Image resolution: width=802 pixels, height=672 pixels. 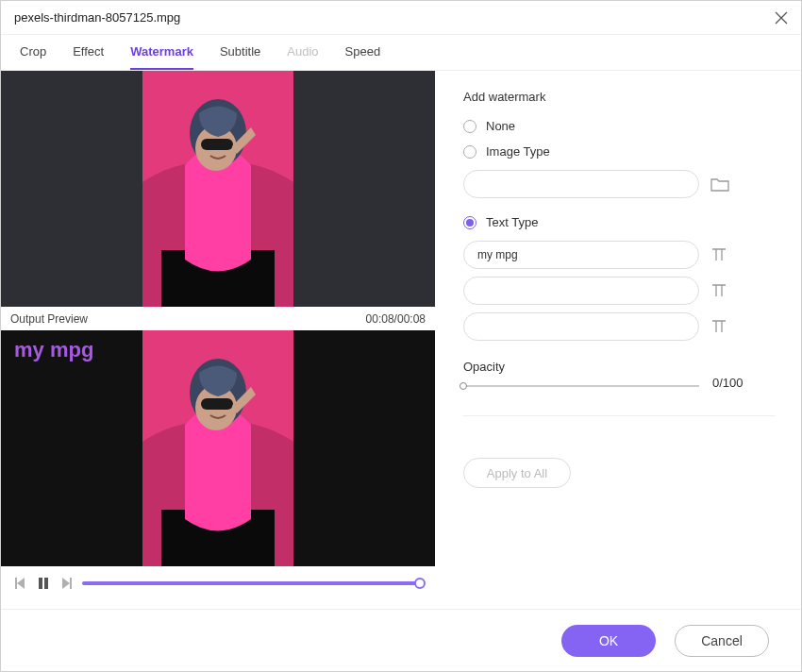 I want to click on pause-icon, so click(x=43, y=583).